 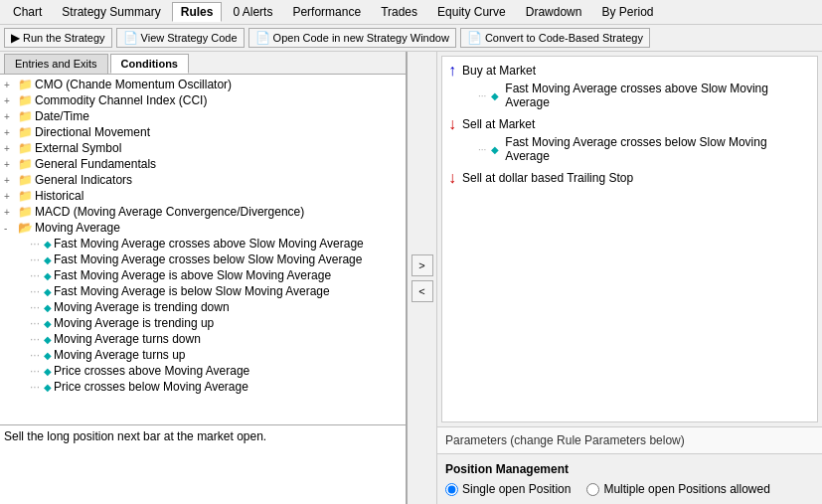 What do you see at coordinates (630, 439) in the screenshot?
I see `params-section: Parameters (change Rule Parameters below…` at bounding box center [630, 439].